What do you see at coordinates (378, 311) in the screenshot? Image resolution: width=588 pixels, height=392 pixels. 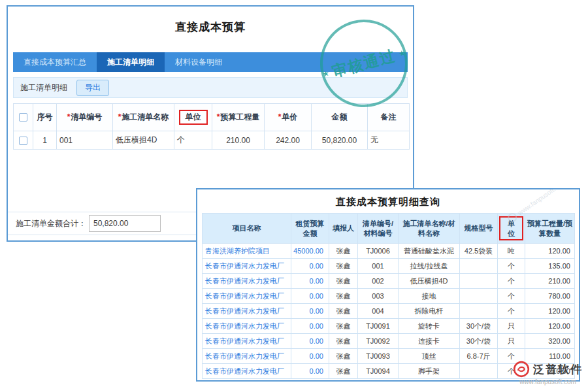 I see `code-cell: 004` at bounding box center [378, 311].